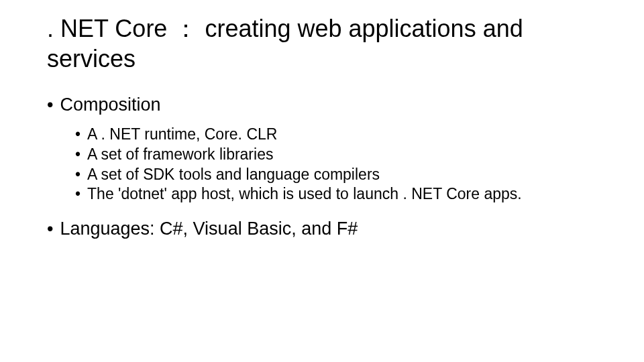 The image size is (644, 362). Describe the element at coordinates (336, 135) in the screenshot. I see `sub-bullet: • A . NET runtime, Core. CLR` at that location.